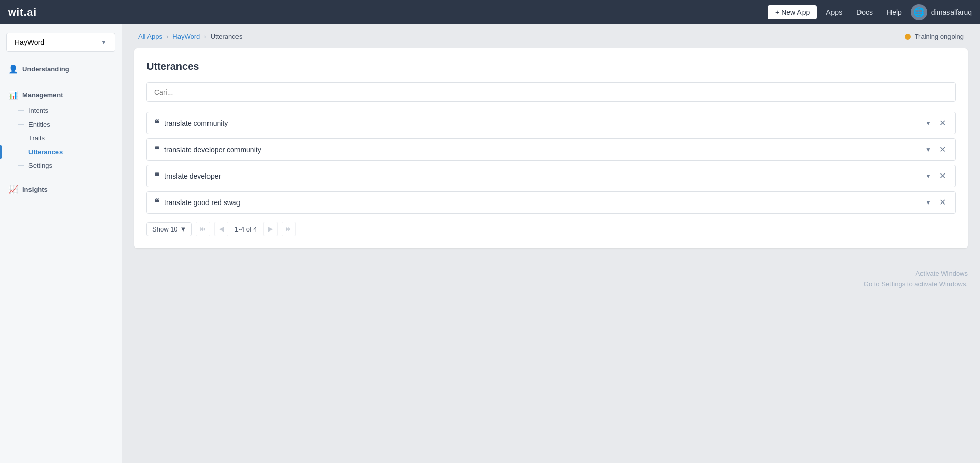  Describe the element at coordinates (41, 166) in the screenshot. I see `settings-label: Settings` at that location.